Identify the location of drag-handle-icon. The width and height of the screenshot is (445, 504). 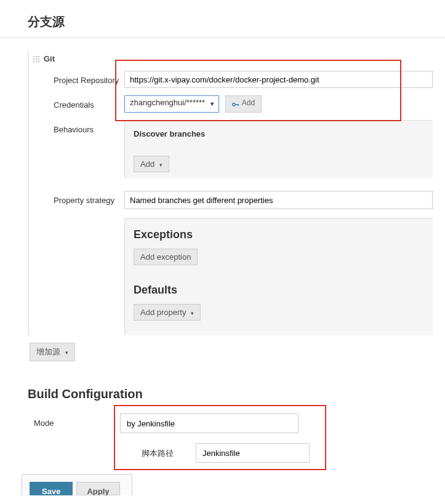
(36, 59).